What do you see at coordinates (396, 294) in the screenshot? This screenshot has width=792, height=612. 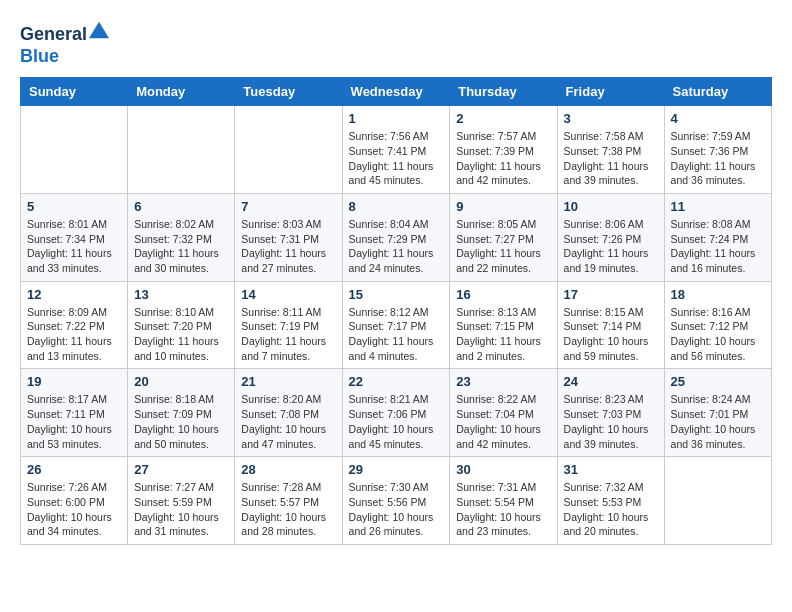 I see `day-number: 15` at bounding box center [396, 294].